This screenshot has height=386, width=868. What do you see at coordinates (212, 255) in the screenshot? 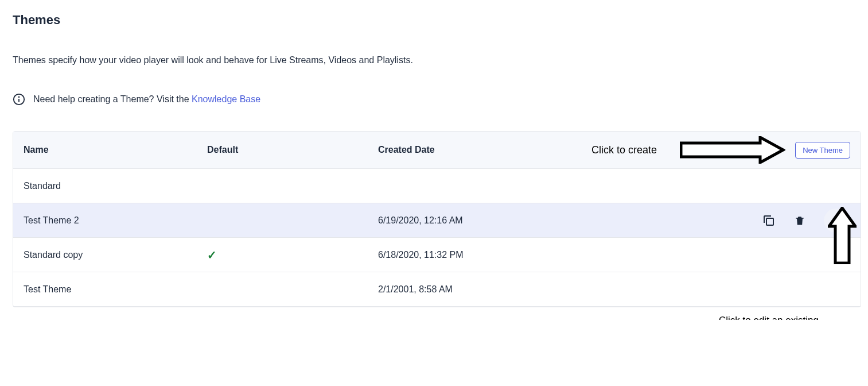
I see `check-icon: ✓` at bounding box center [212, 255].